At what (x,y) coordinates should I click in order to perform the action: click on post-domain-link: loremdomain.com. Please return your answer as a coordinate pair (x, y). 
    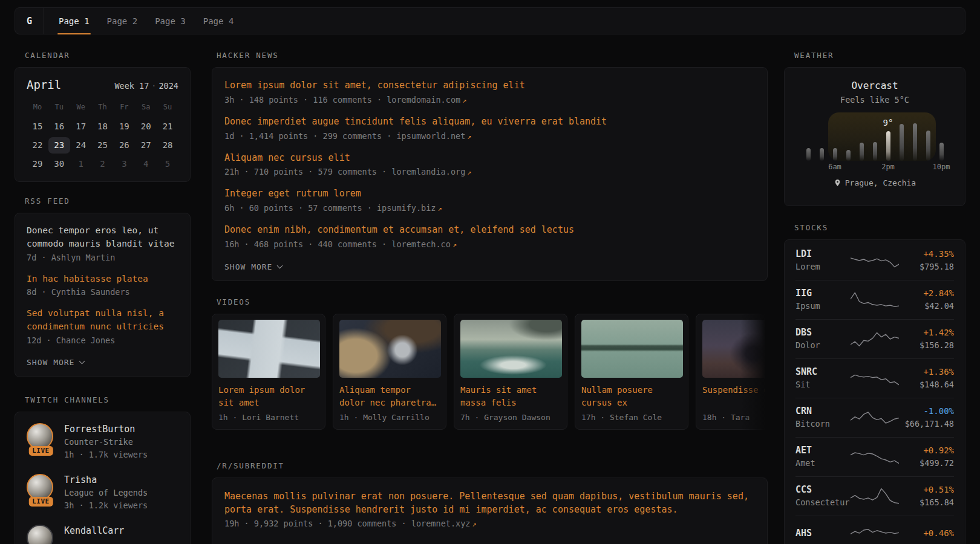
    Looking at the image, I should click on (423, 100).